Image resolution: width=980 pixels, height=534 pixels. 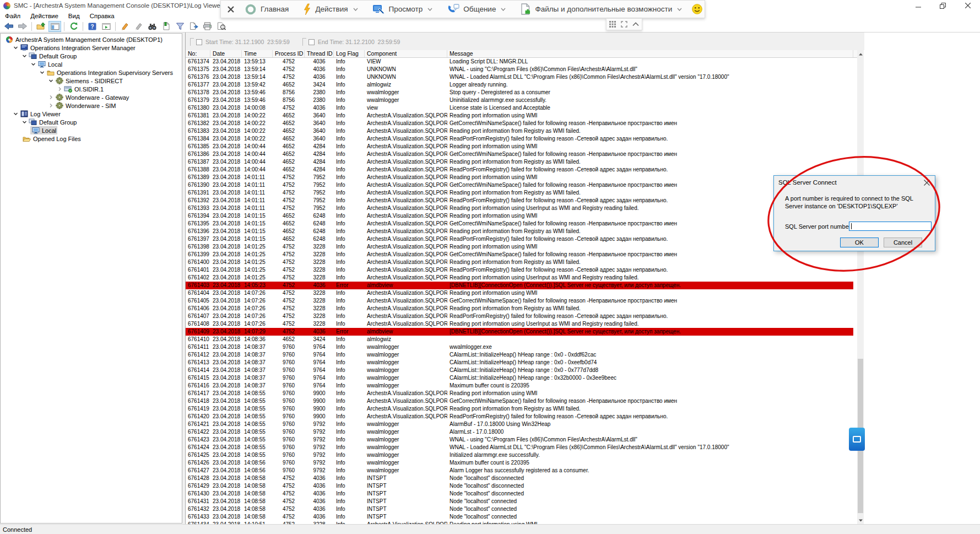 I want to click on tree-item-wonderware-gateway: Wonderware - Gateway, so click(x=91, y=97).